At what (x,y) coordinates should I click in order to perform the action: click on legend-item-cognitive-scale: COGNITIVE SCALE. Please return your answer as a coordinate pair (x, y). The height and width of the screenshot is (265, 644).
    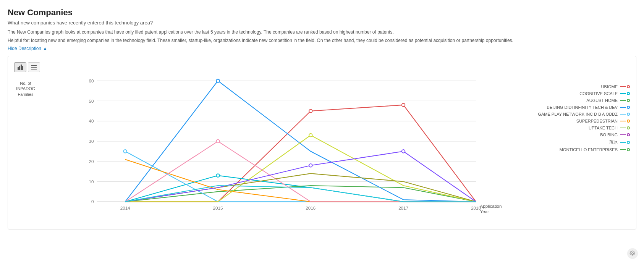
    Looking at the image, I should click on (605, 94).